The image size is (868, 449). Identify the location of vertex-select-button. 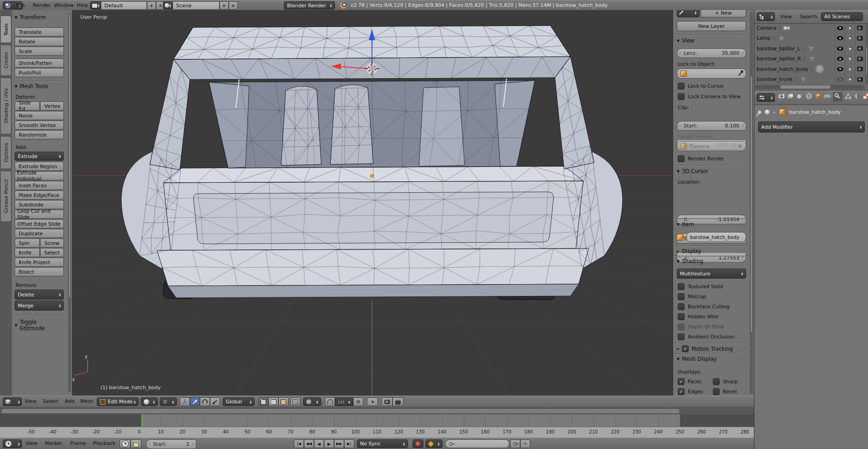
(263, 402).